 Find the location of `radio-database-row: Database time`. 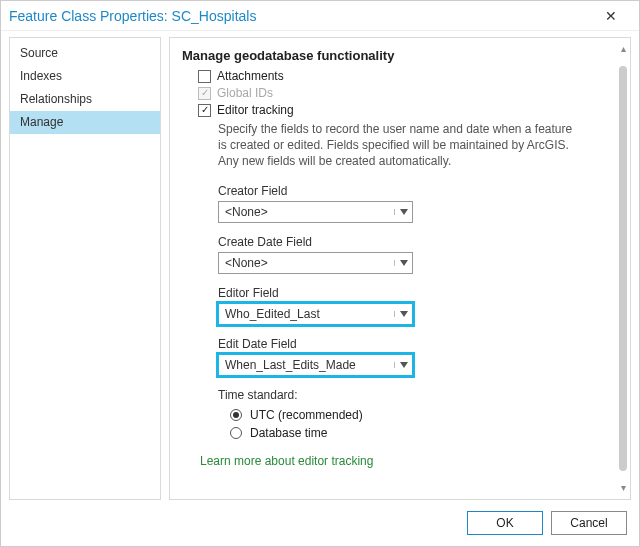

radio-database-row: Database time is located at coordinates (420, 433).